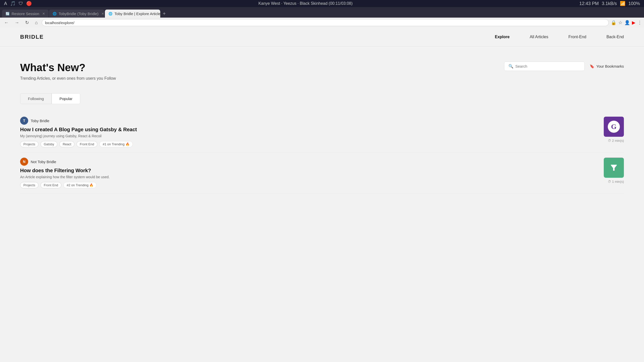 The height and width of the screenshot is (362, 644). What do you see at coordinates (80, 185) in the screenshot?
I see `tag-trending: #2 on Trending 🔥` at bounding box center [80, 185].